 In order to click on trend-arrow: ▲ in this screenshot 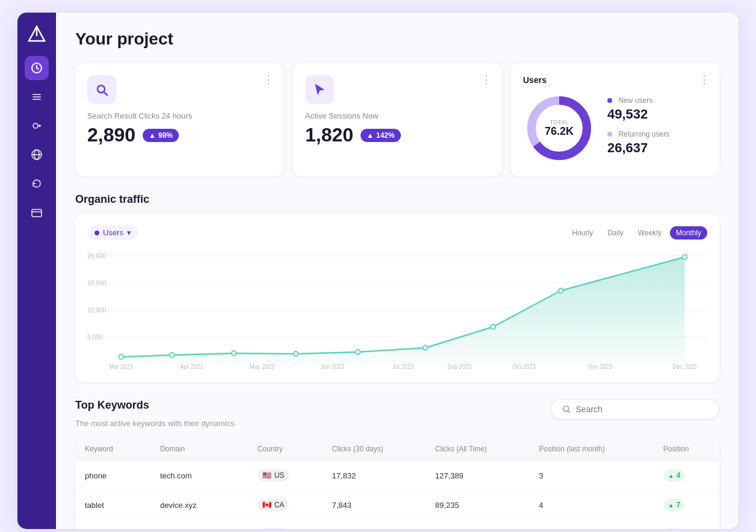, I will do `click(671, 506)`.